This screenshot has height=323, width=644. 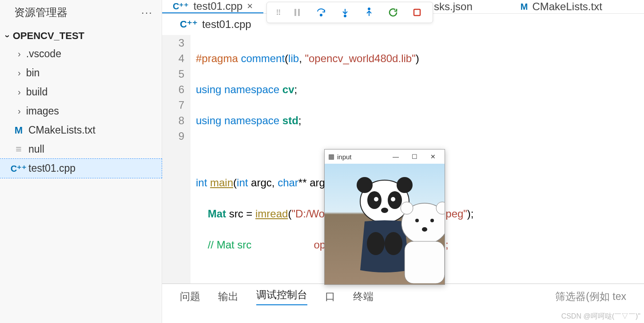 What do you see at coordinates (417, 12) in the screenshot?
I see `stop-button` at bounding box center [417, 12].